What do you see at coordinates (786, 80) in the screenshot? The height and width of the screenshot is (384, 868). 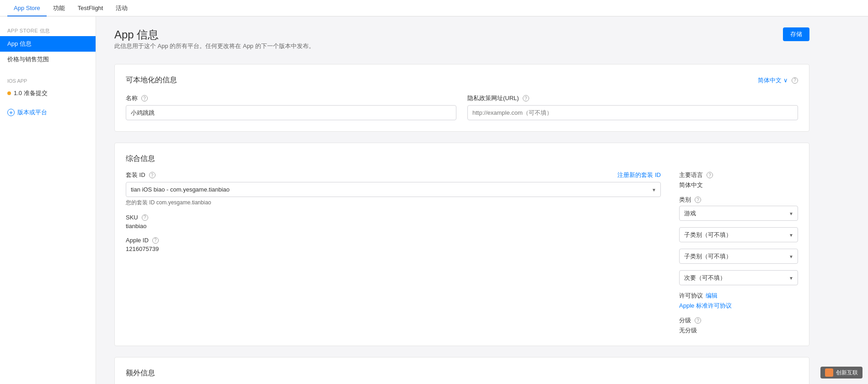 I see `locale-chevron-icon: ∨` at bounding box center [786, 80].